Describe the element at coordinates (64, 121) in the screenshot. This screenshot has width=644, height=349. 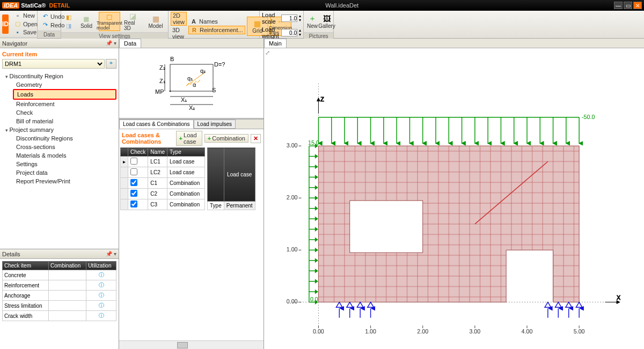
I see `tree-node-bom: Bill of material` at that location.